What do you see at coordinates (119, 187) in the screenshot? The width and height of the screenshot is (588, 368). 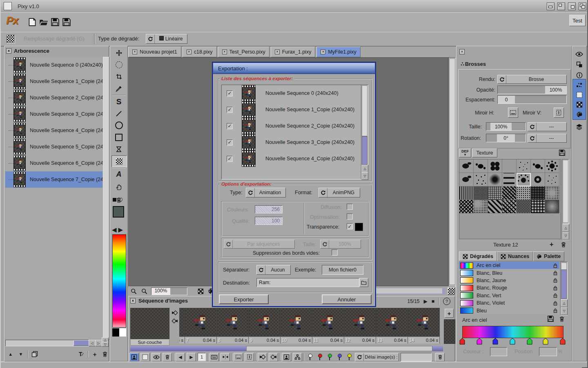 I see `pan-tool` at bounding box center [119, 187].